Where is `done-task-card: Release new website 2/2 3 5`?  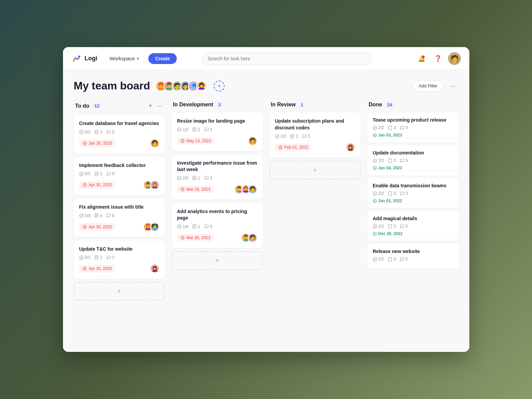
done-task-card: Release new website 2/2 3 5 is located at coordinates (413, 256).